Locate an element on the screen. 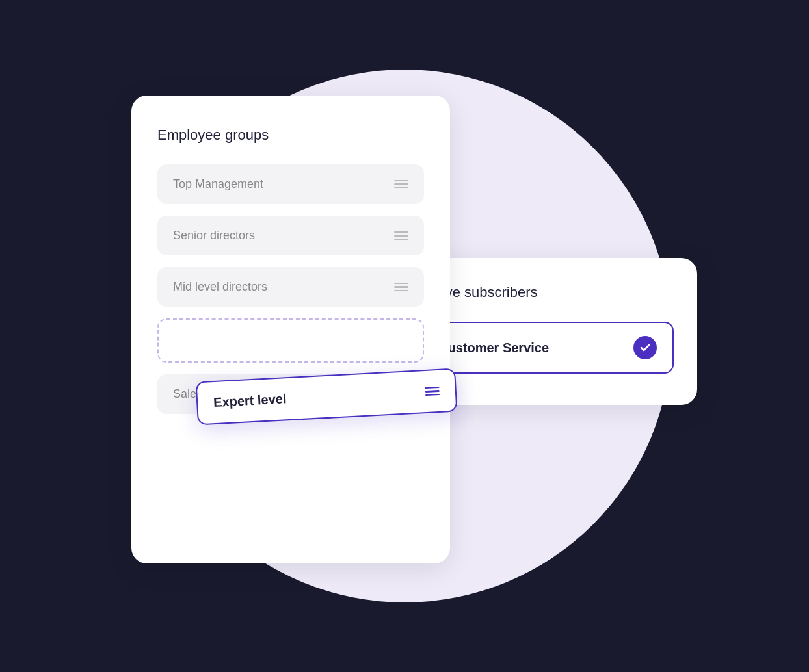  employee-groups-title: Employee groups is located at coordinates (291, 135).